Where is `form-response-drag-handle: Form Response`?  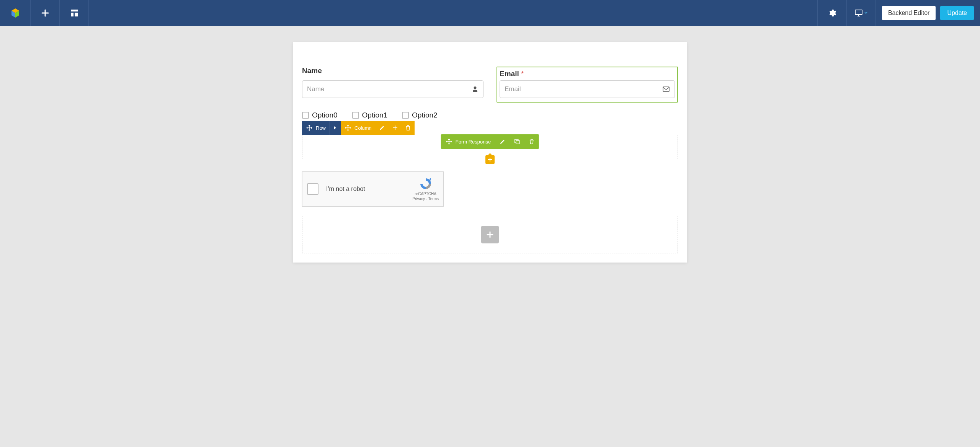
form-response-drag-handle: Form Response is located at coordinates (468, 142).